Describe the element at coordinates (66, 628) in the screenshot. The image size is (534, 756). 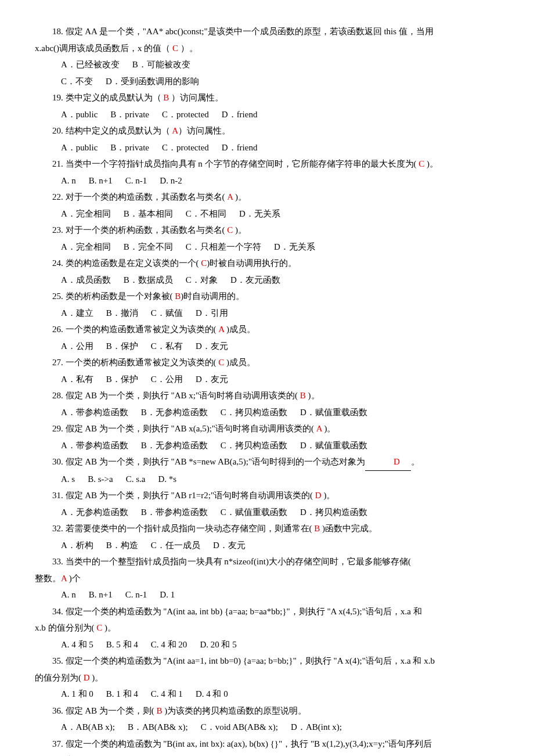
I see `question-text-cont: x.b 的值分别为(` at that location.